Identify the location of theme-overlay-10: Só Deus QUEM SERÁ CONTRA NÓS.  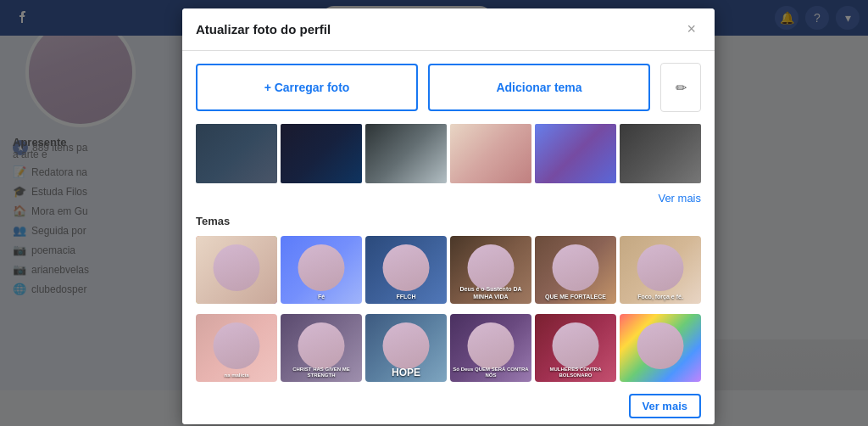
(491, 373).